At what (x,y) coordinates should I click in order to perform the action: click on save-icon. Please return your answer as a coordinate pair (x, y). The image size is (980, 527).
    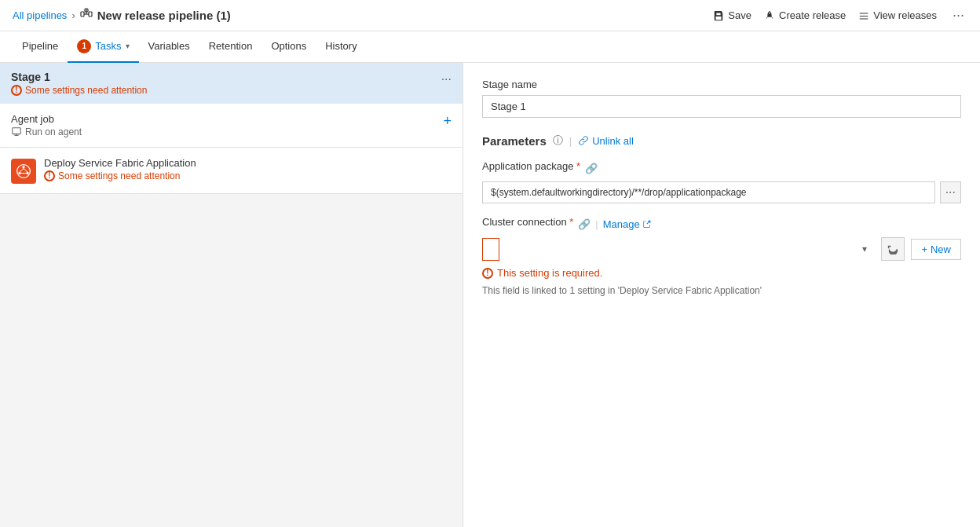
    Looking at the image, I should click on (719, 16).